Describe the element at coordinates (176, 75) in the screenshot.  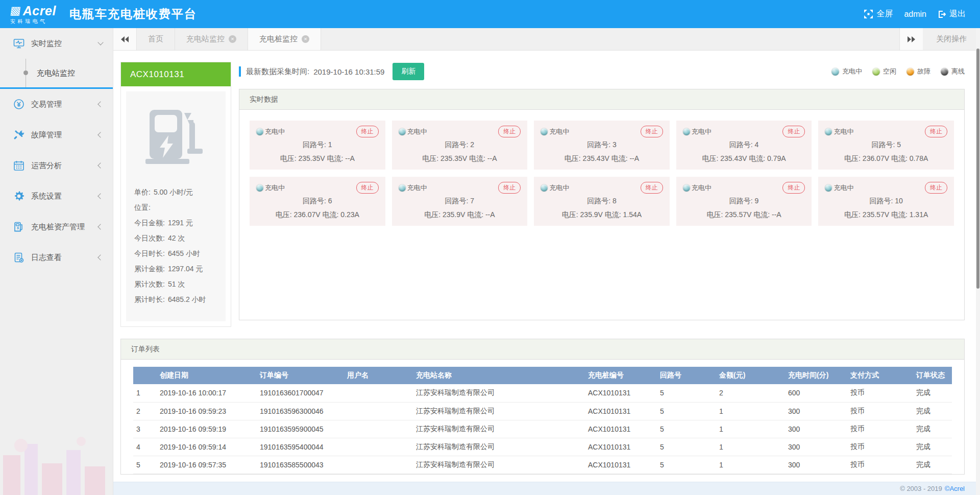
I see `station-id: ACX1010131` at that location.